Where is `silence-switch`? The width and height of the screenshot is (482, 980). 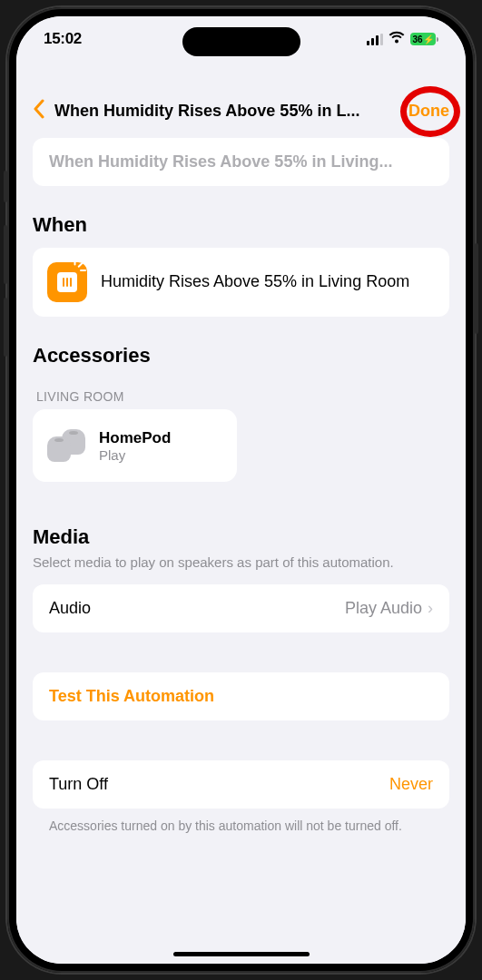 silence-switch is located at coordinates (5, 187).